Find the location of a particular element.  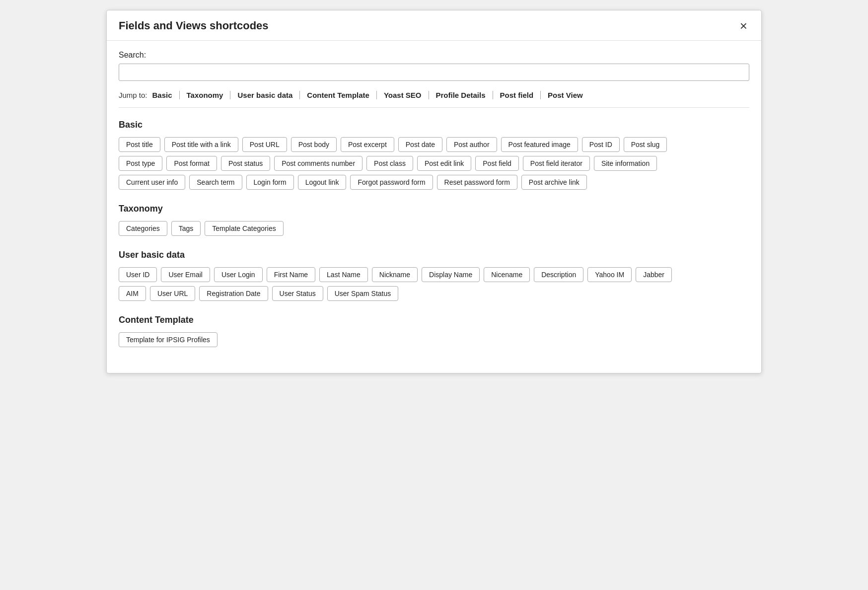

tag-categories: Categories is located at coordinates (143, 228).